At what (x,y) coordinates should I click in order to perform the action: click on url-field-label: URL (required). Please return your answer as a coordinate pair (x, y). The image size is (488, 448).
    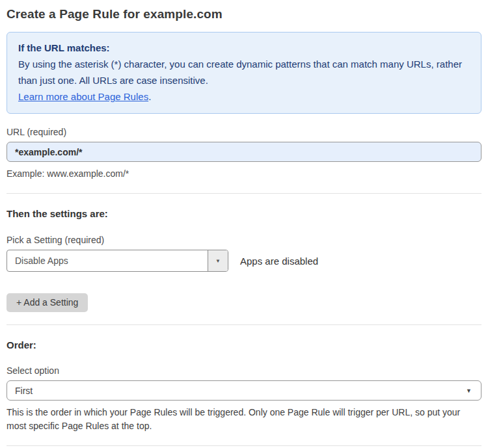
    Looking at the image, I should click on (244, 132).